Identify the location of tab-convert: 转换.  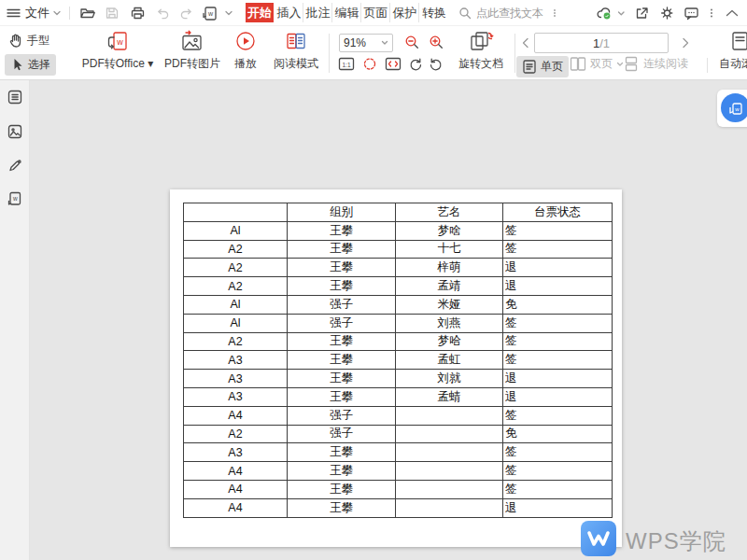
(434, 13).